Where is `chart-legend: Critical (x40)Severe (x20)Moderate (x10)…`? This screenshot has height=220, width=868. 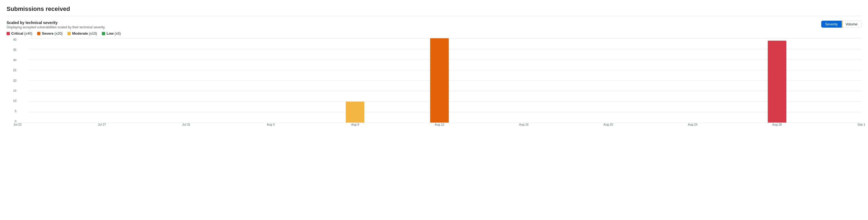 chart-legend: Critical (x40)Severe (x20)Moderate (x10)… is located at coordinates (434, 33).